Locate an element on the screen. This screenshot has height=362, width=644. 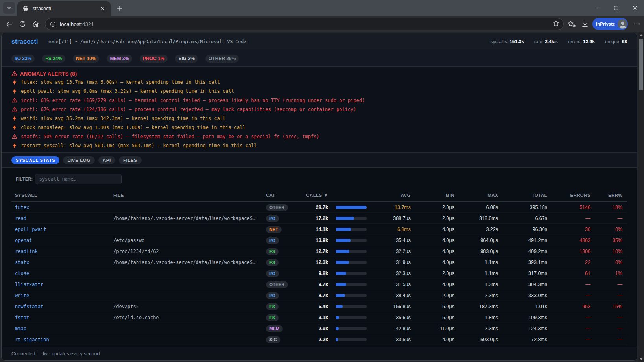
close-icon is located at coordinates (102, 9).